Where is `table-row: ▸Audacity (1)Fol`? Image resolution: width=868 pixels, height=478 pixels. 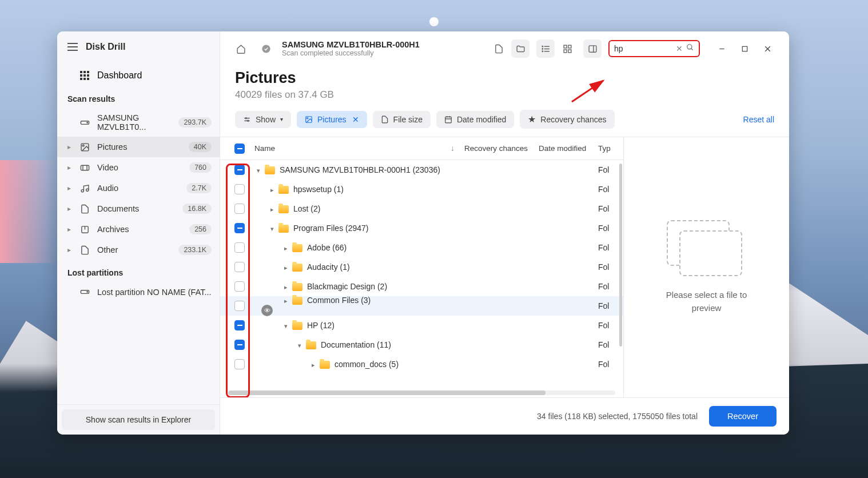
table-row: ▸Audacity (1)Fol is located at coordinates (422, 267).